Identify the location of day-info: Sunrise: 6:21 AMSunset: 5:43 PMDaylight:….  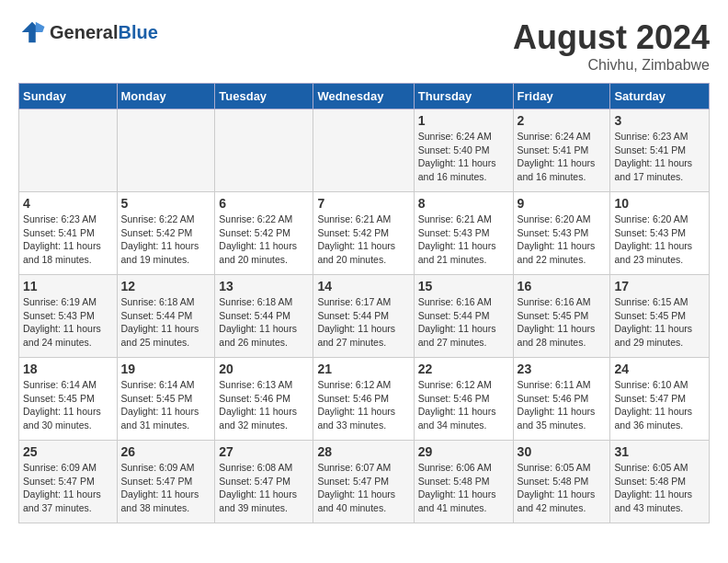
(463, 239).